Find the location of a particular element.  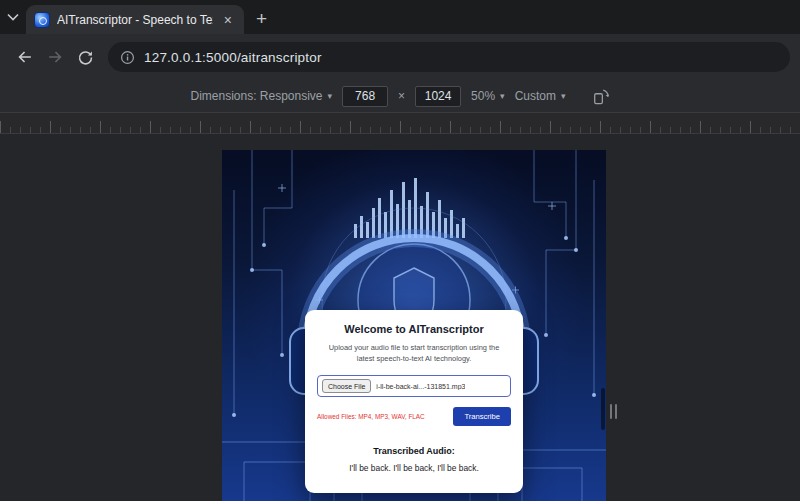

card-description: Upload your audio file to start transcri… is located at coordinates (414, 353).